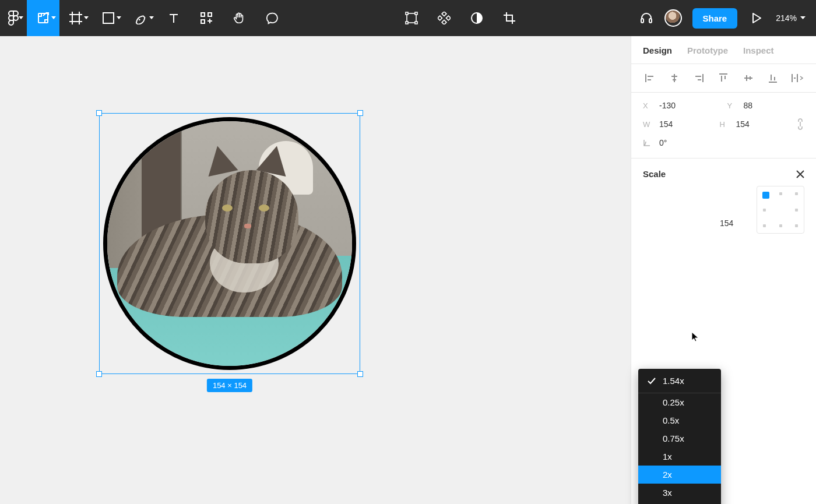  Describe the element at coordinates (13, 18) in the screenshot. I see `figma-logo-icon` at that location.